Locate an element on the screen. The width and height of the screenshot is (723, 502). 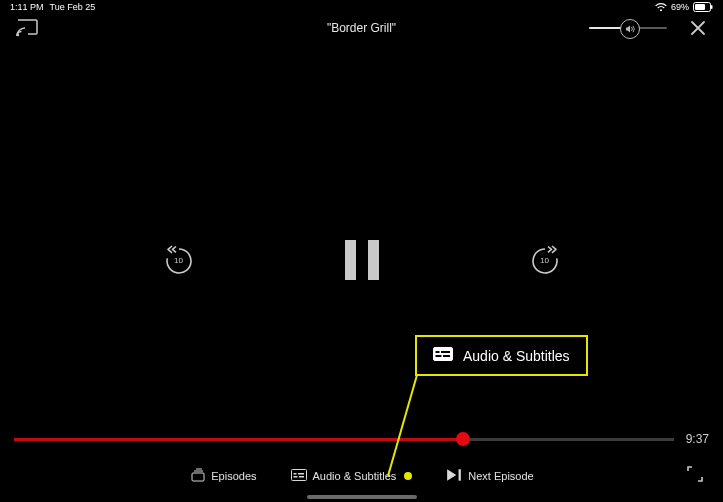
progress-row: 9:37 is located at coordinates (362, 439).